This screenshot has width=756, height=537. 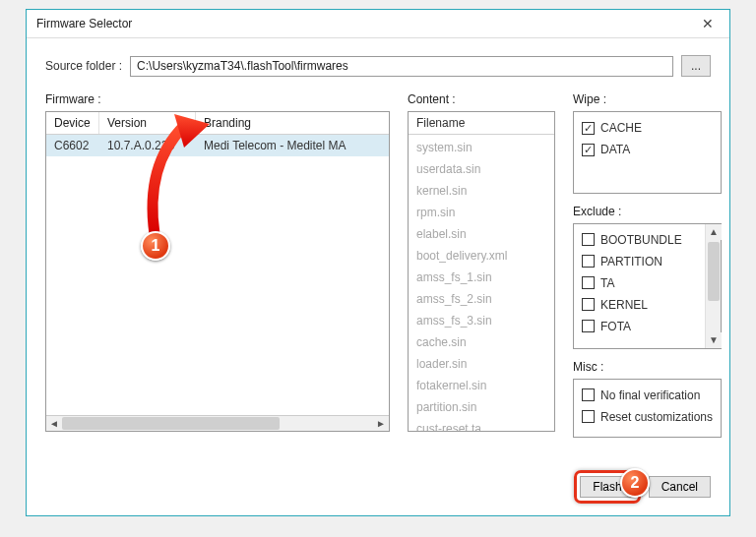 I want to click on wipe-label: Wipe :, so click(x=648, y=99).